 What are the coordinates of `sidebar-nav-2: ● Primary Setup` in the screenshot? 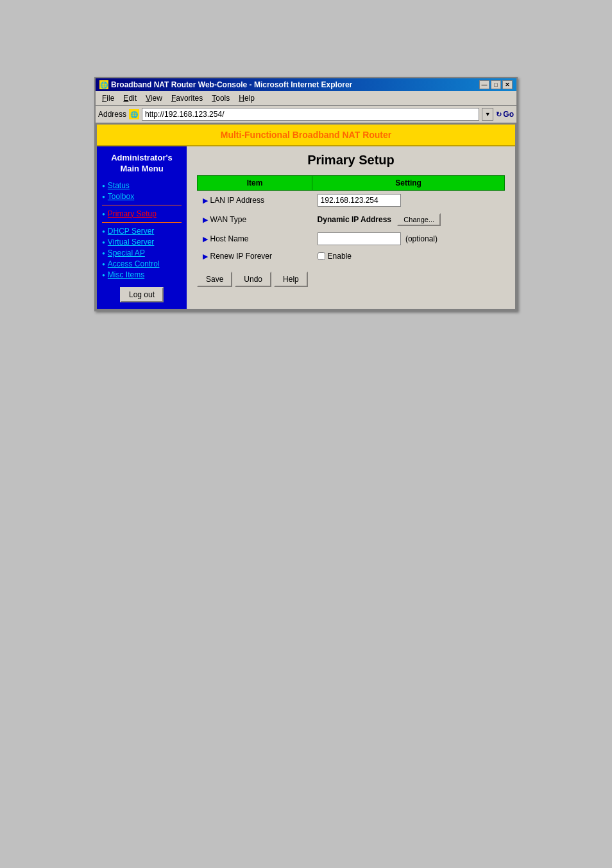 It's located at (142, 214).